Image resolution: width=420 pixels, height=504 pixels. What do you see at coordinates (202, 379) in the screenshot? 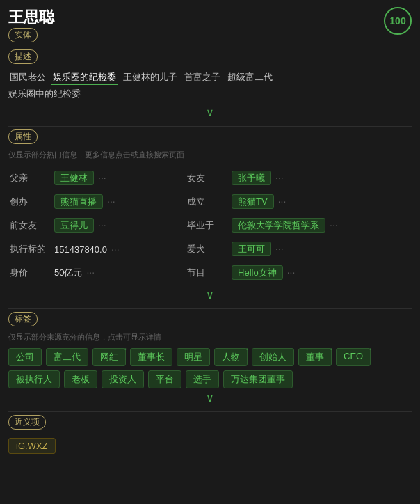
I see `tag-item: 选手` at bounding box center [202, 379].